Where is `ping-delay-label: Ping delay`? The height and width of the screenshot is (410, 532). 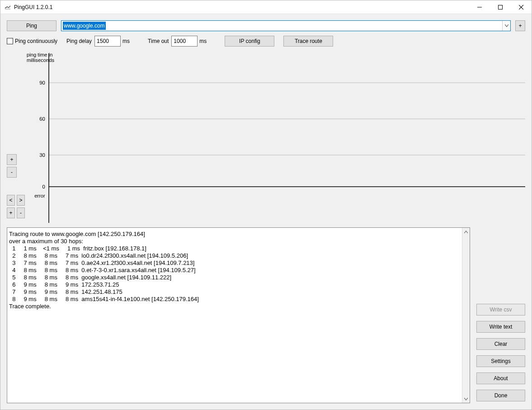 ping-delay-label: Ping delay is located at coordinates (79, 41).